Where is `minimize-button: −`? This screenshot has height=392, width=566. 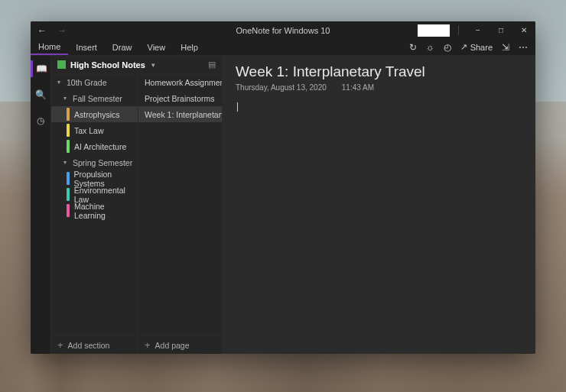 minimize-button: − is located at coordinates (478, 31).